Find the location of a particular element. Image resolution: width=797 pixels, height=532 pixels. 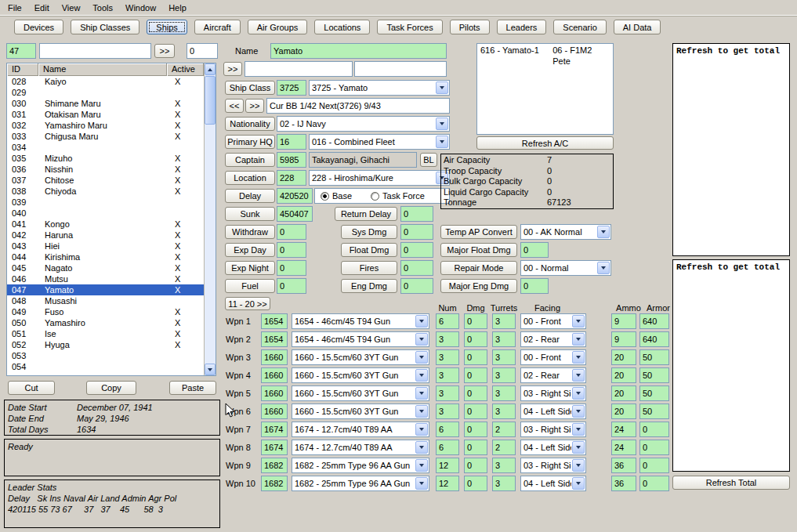

temp-ap-convert-button: Temp AP Convert is located at coordinates (479, 232).